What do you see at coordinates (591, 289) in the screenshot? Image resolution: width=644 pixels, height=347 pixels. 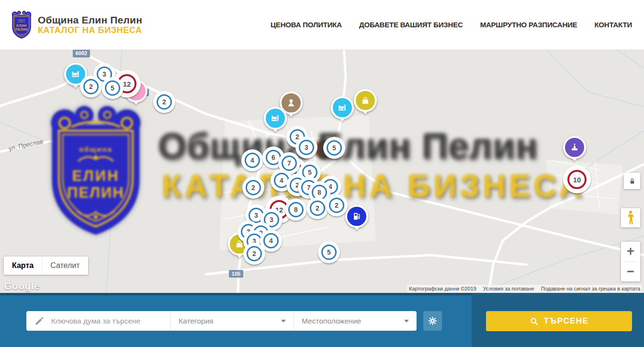 I see `attribution-report-error-link: Подаване на сигнал за грешка в картата` at bounding box center [591, 289].